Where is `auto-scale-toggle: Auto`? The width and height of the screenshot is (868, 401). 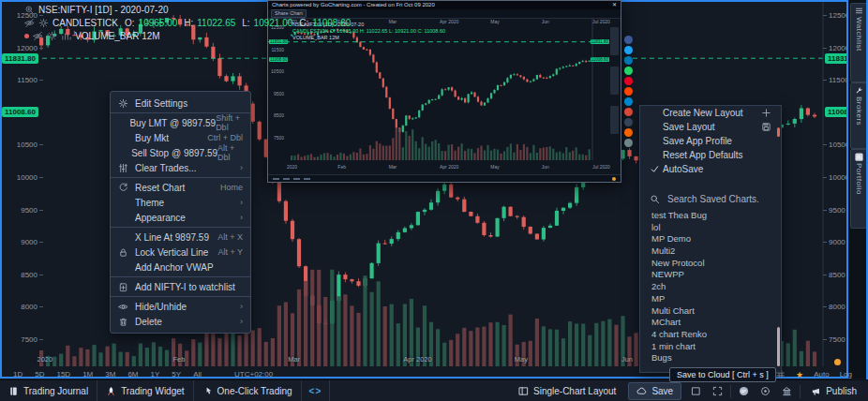 auto-scale-toggle: Auto is located at coordinates (821, 375).